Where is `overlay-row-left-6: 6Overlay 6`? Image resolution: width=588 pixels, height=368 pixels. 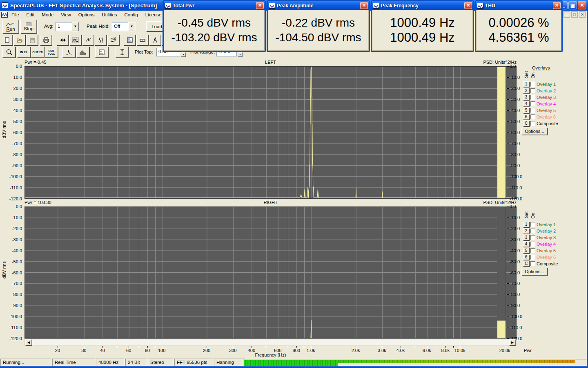 overlay-row-left-6: 6Overlay 6 is located at coordinates (539, 117).